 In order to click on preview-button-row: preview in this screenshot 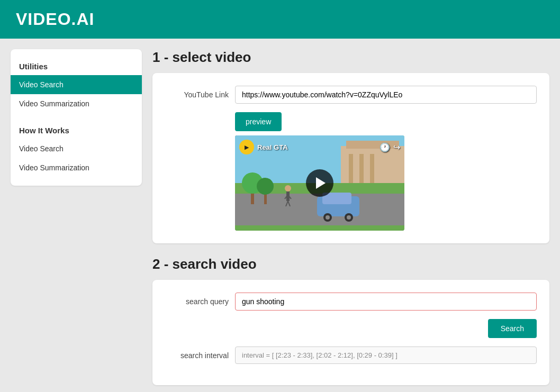, I will do `click(351, 122)`.